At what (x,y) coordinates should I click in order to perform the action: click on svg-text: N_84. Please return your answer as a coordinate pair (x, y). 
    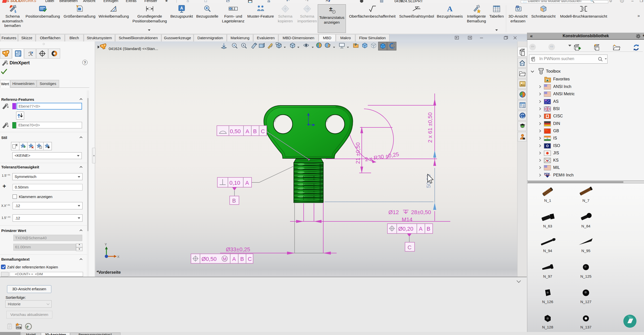
    Looking at the image, I should click on (586, 226).